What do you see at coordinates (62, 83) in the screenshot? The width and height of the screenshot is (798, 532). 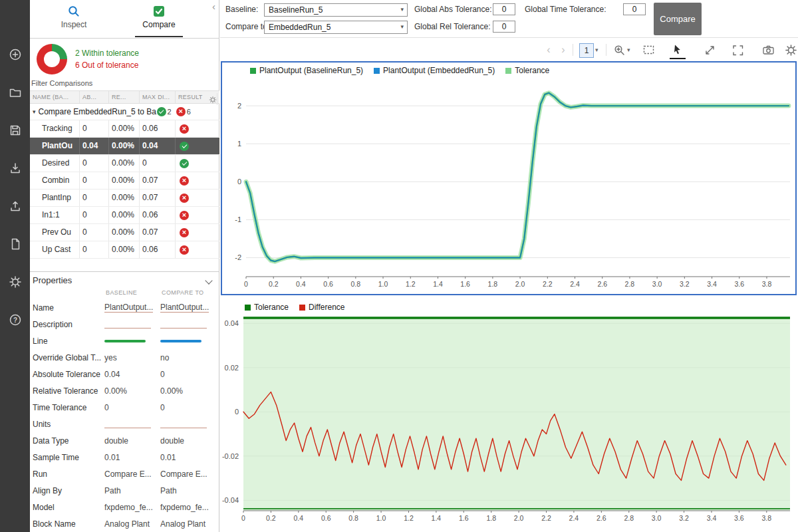 I see `filter-comparisons: Filter Comparisons` at bounding box center [62, 83].